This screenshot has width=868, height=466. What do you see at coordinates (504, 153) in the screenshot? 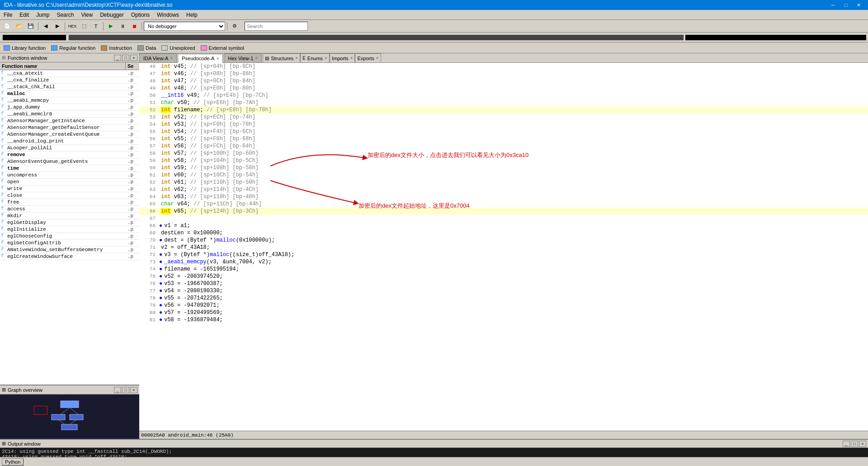
I see `code-line: 58 int v57; // [sp+100h] [bp-60h]` at bounding box center [504, 153].